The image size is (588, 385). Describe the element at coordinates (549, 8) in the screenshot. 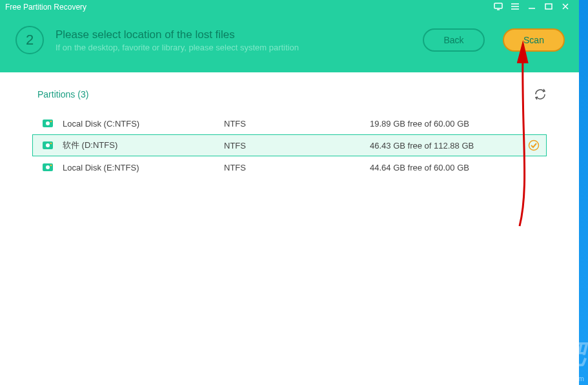

I see `maximize-icon` at that location.